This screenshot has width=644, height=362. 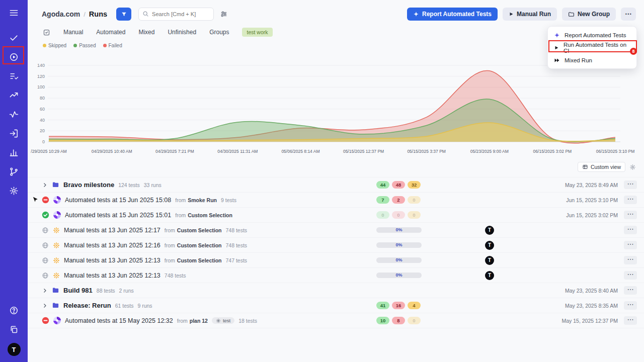 I want to click on run-source: Custom Selection, so click(x=199, y=230).